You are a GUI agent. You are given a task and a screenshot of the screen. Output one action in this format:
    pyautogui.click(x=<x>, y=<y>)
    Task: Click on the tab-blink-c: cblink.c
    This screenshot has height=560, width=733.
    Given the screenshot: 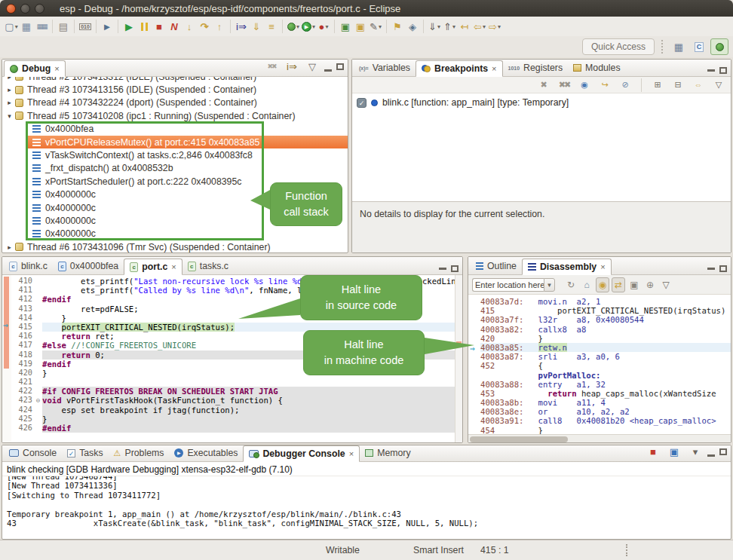 What is the action you would take?
    pyautogui.click(x=29, y=266)
    